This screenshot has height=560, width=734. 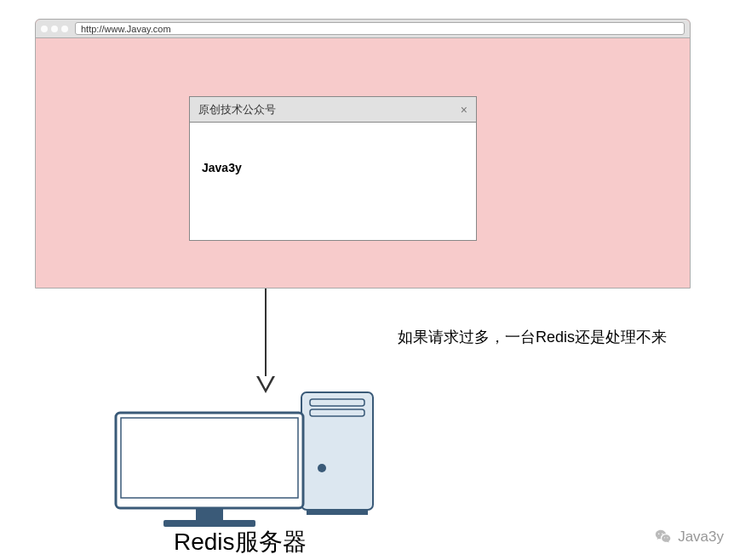 I want to click on watermark: Java3y, so click(x=689, y=537).